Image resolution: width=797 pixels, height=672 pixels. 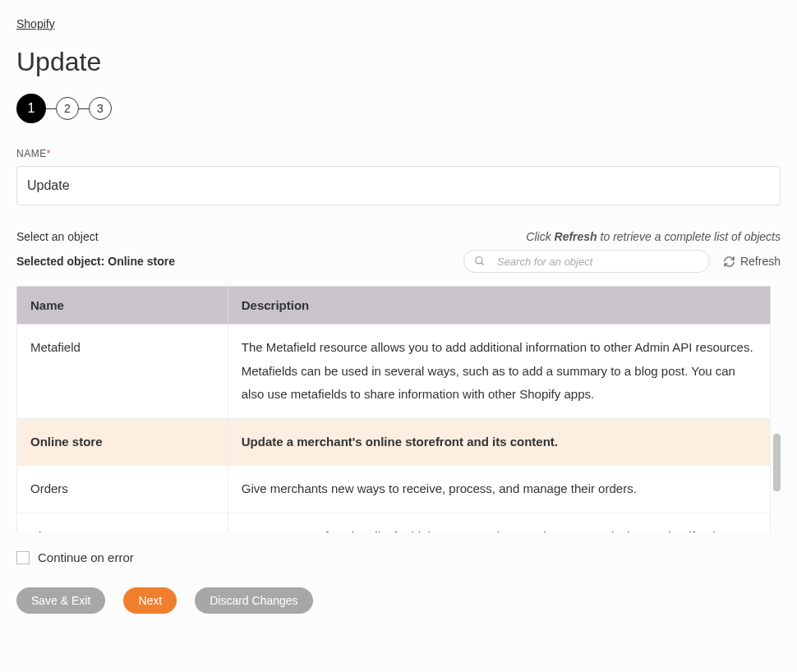 I want to click on table-row: Metafield The Metafield resource allows …, so click(x=394, y=371).